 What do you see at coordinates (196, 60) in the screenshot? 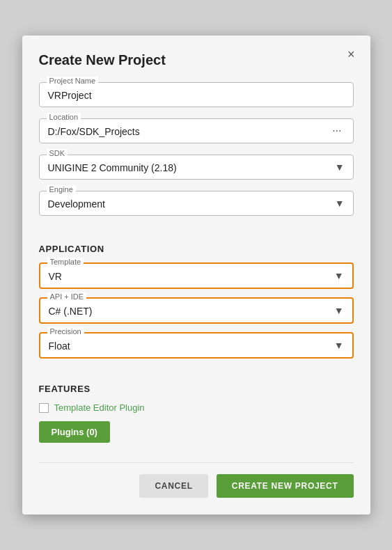
I see `dialog-title: Create New Project` at bounding box center [196, 60].